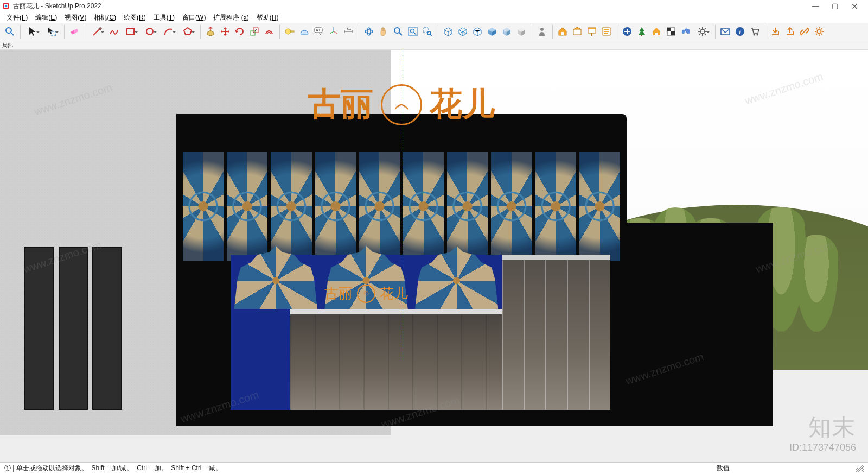 The image size is (868, 474). Describe the element at coordinates (398, 32) in the screenshot. I see `zoom-button` at that location.